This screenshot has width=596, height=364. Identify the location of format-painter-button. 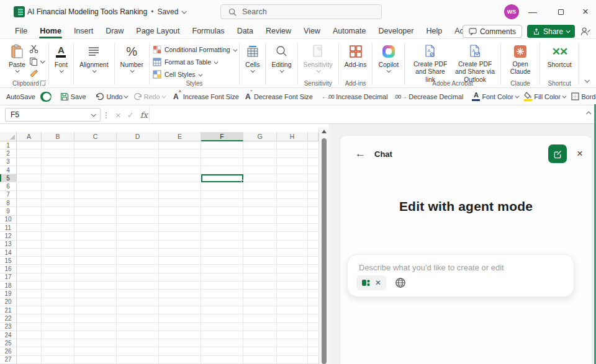
(37, 74).